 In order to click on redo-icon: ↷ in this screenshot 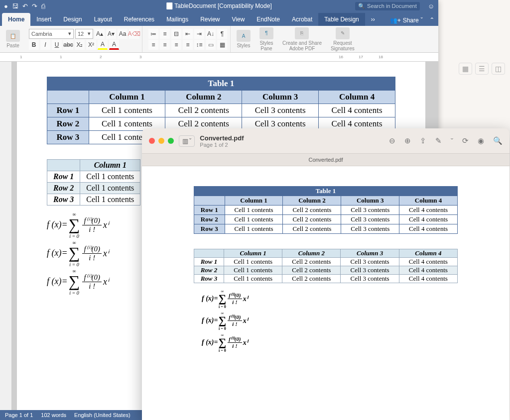, I will do `click(35, 6)`.